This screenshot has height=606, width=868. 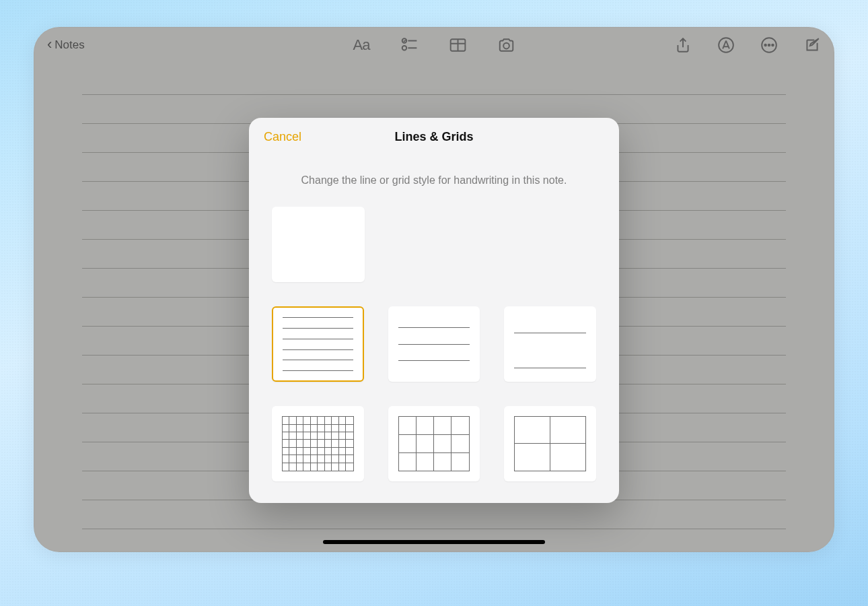 What do you see at coordinates (550, 444) in the screenshot?
I see `style-grid-large` at bounding box center [550, 444].